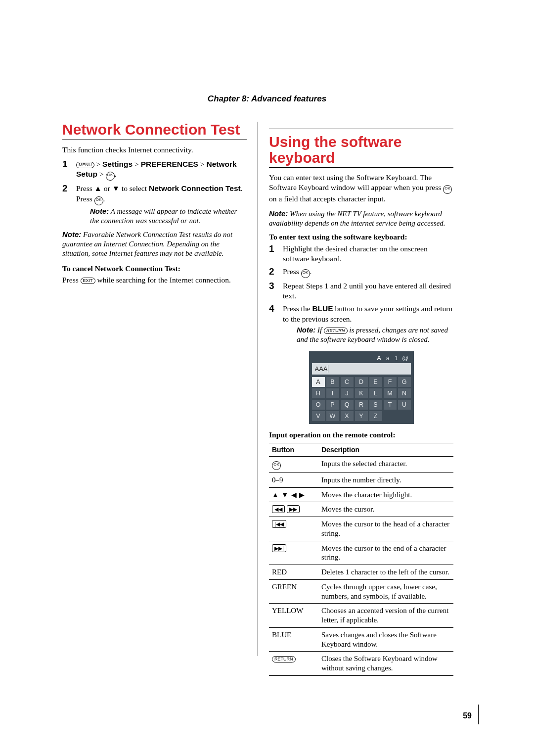 The image size is (534, 756). Describe the element at coordinates (379, 358) in the screenshot. I see `mode-upper: A` at that location.